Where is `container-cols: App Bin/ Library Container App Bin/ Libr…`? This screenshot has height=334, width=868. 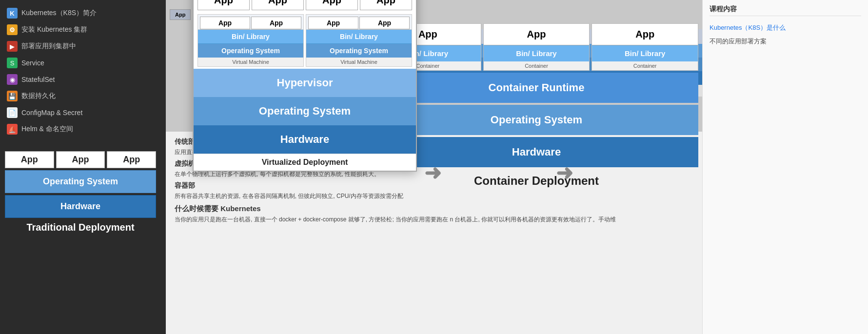 container-cols: App Bin/ Library Container App Bin/ Libr… is located at coordinates (536, 46).